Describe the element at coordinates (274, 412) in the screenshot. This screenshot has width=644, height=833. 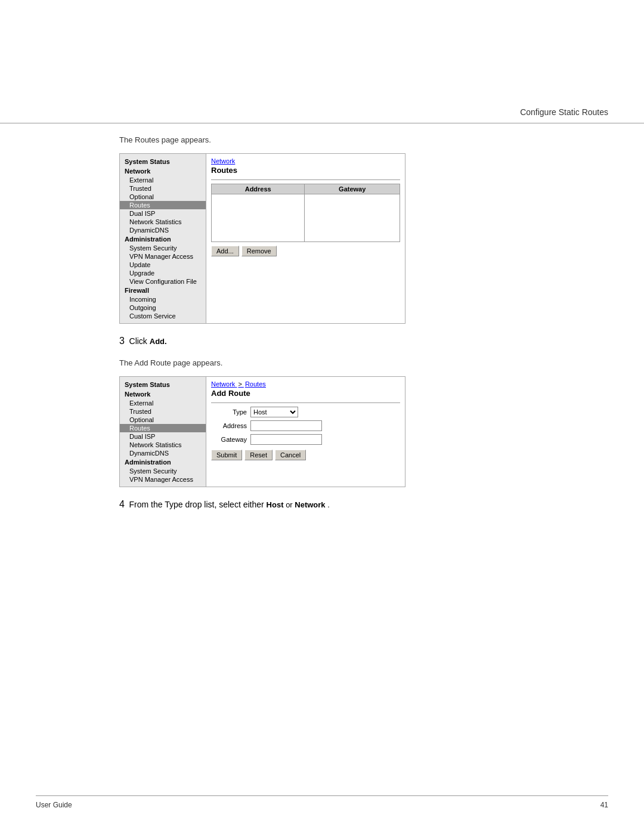
I see `type-select: Host Network` at that location.